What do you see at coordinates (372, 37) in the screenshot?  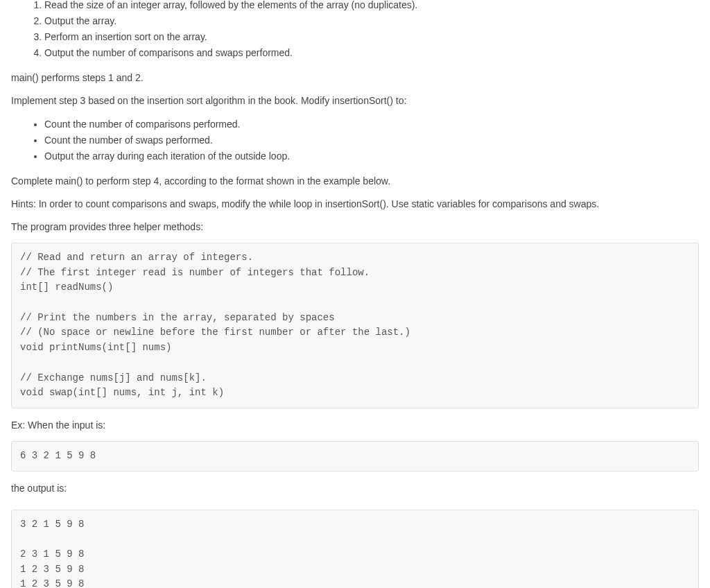 I see `list-item: Perform an insertion sort on the array.` at bounding box center [372, 37].